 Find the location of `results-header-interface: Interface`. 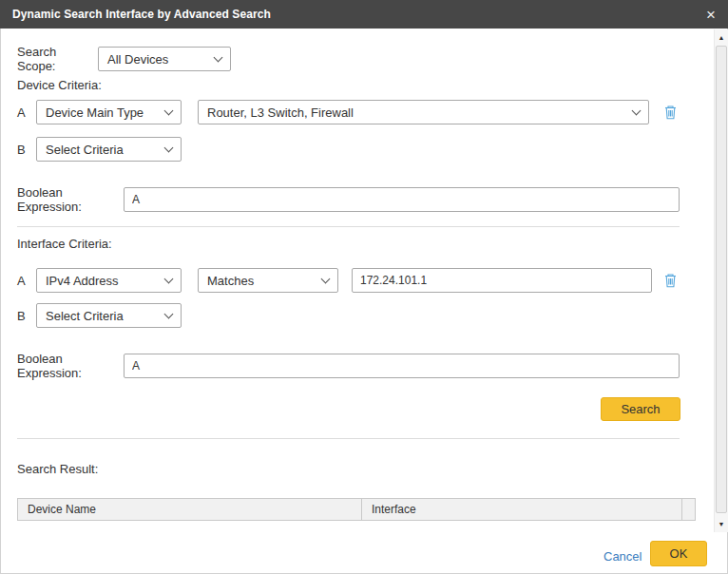

results-header-interface: Interface is located at coordinates (523, 509).